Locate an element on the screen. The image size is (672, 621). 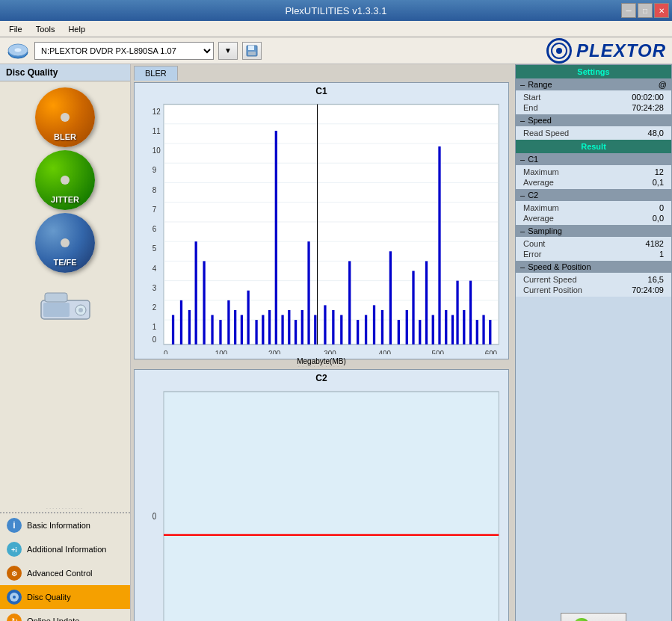
result-header: Result is located at coordinates (594, 146).